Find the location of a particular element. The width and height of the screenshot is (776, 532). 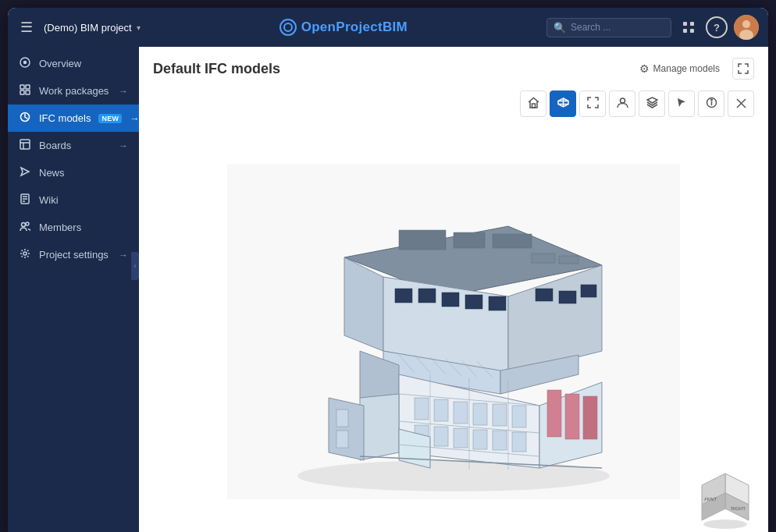

layers-icon is located at coordinates (653, 104).